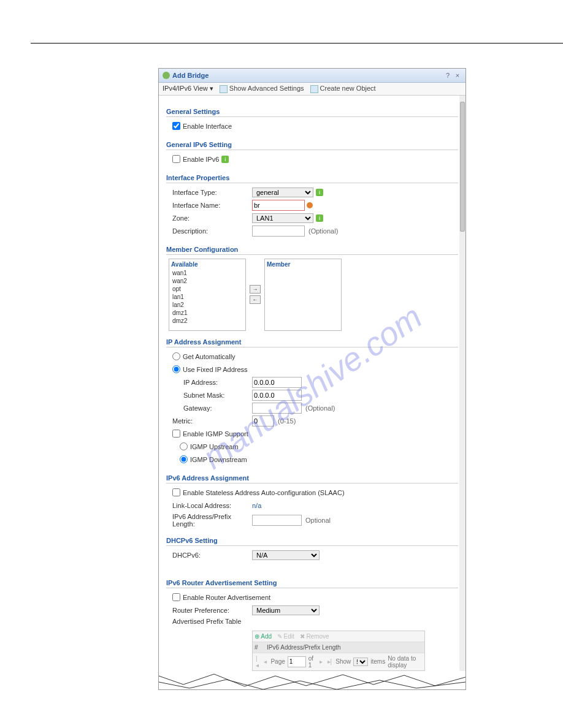 This screenshot has width=563, height=728. Describe the element at coordinates (212, 506) in the screenshot. I see `linklocal-label: Link-Local Address:` at that location.